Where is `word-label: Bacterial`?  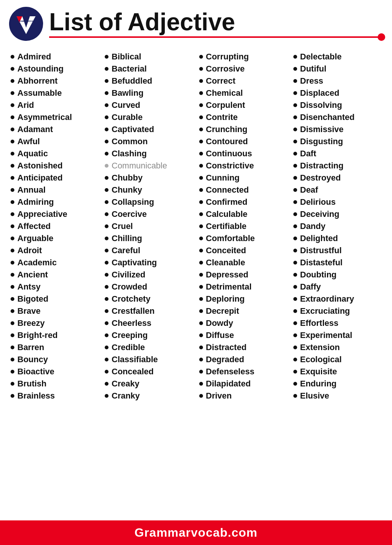
word-label: Bacterial is located at coordinates (129, 69).